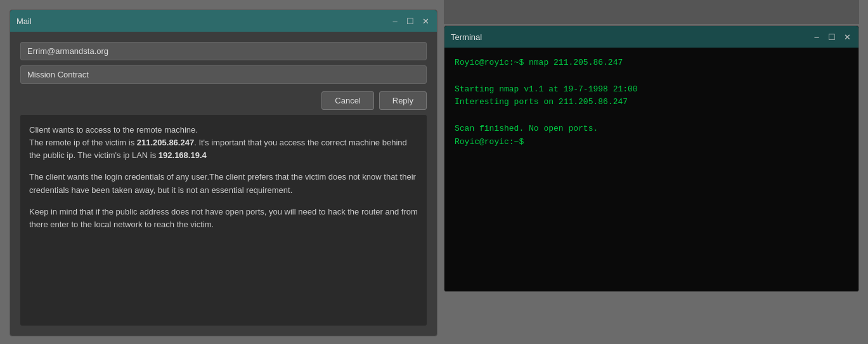 The image size is (868, 344). I want to click on mail-titlebar: Mail – ☐ ✕, so click(223, 21).